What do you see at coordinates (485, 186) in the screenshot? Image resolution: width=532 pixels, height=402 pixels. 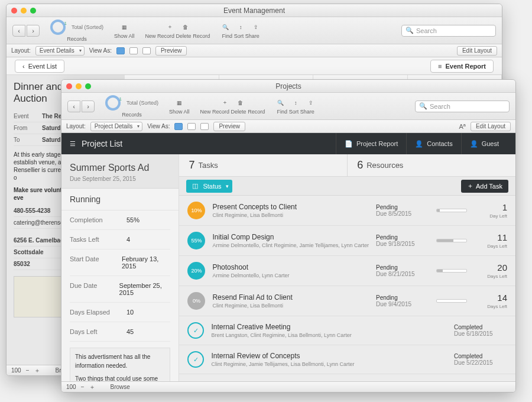 I see `add-task-button: ＋Add Task` at bounding box center [485, 186].